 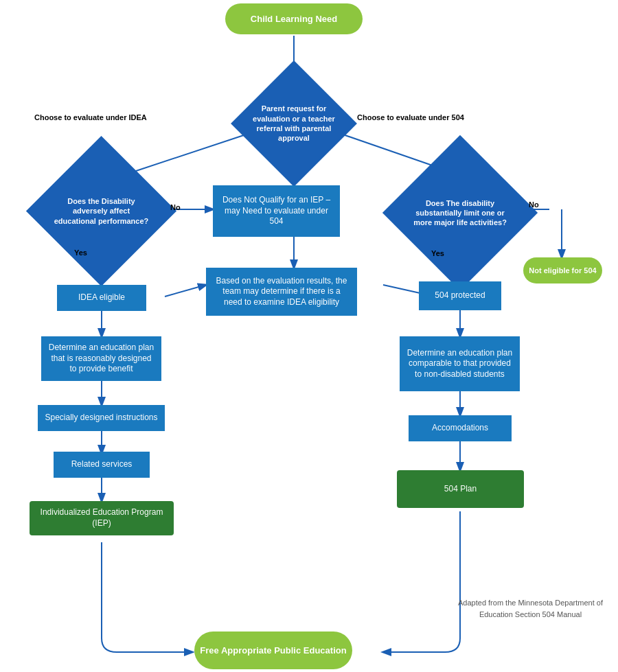 I want to click on no-idea-label: No, so click(x=176, y=207).